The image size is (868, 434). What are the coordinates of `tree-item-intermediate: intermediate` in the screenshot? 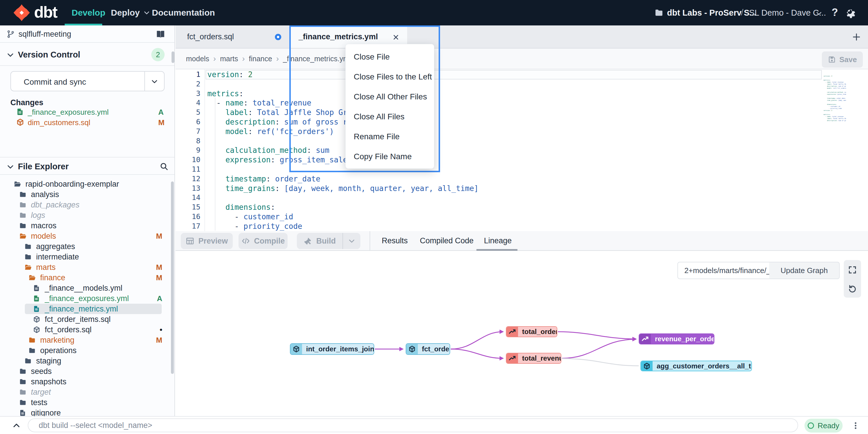 It's located at (88, 257).